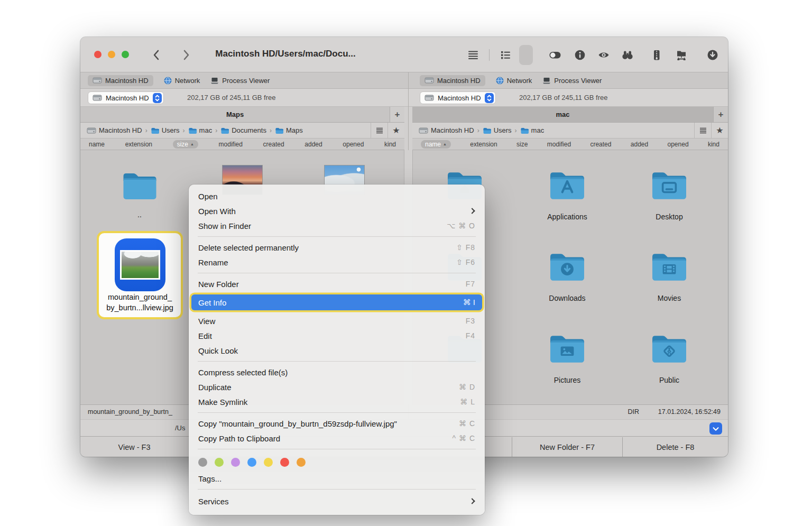 Image resolution: width=812 pixels, height=526 pixels. Describe the element at coordinates (567, 266) in the screenshot. I see `downloads-folder-icon` at that location.